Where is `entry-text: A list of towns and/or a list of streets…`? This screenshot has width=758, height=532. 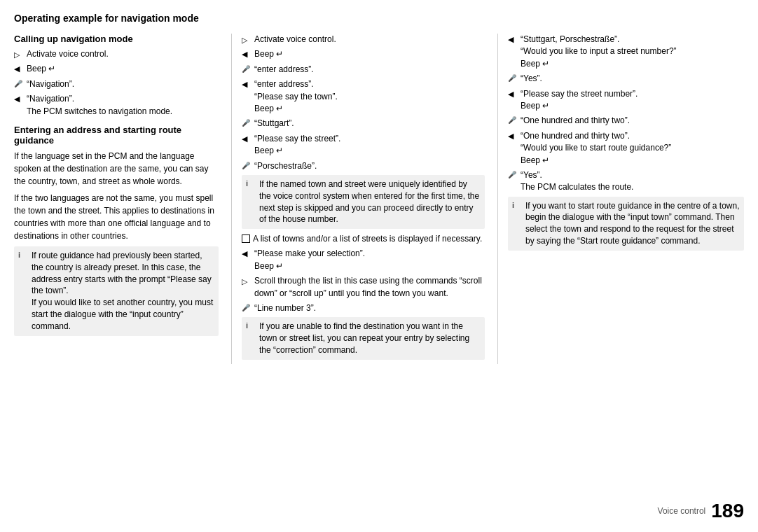
entry-text: A list of towns and/or a list of streets… is located at coordinates (368, 239).